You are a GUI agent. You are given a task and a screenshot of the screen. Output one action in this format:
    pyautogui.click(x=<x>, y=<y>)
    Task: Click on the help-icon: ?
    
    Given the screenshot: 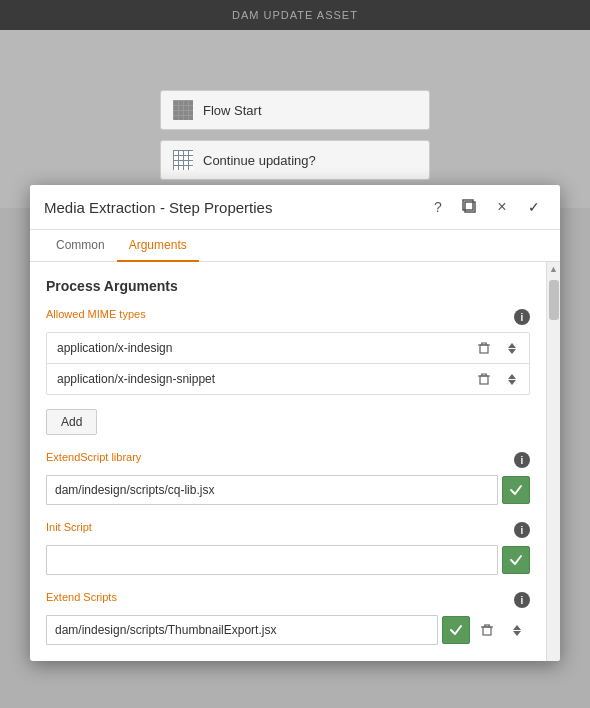 What is the action you would take?
    pyautogui.click(x=438, y=207)
    